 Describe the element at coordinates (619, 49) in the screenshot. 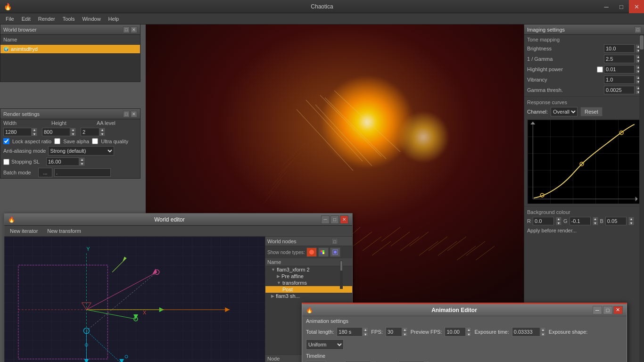

I see `brightness-input` at that location.